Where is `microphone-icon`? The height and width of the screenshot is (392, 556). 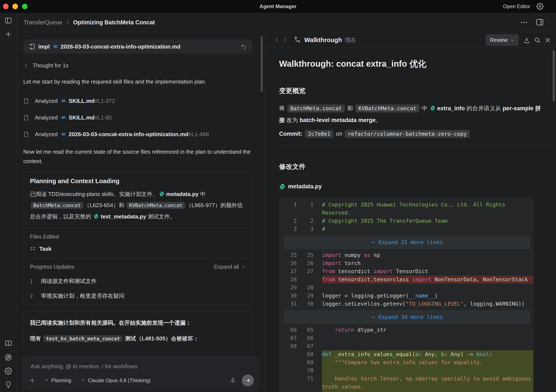 microphone-icon is located at coordinates (233, 380).